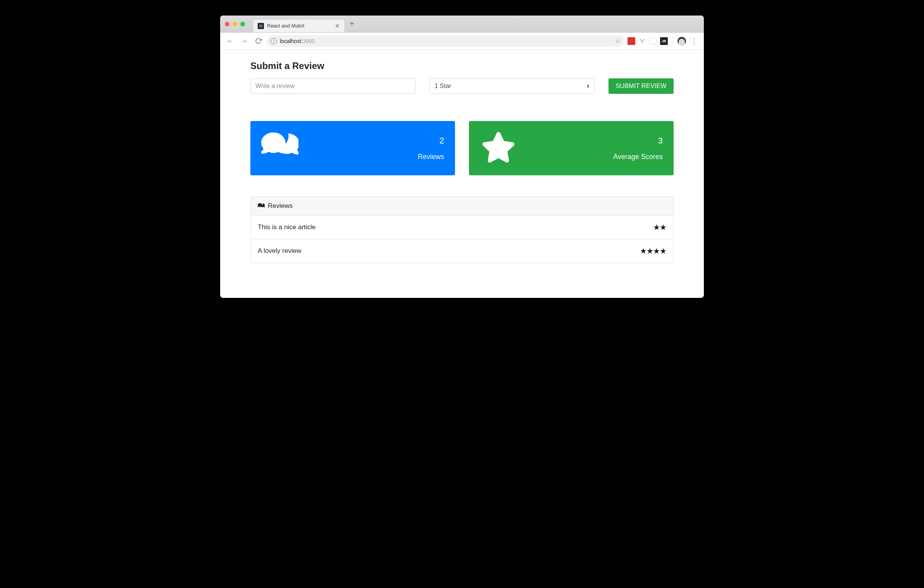 This screenshot has height=588, width=924. Describe the element at coordinates (462, 24) in the screenshot. I see `tab-bar: React and MobX ✕ +` at that location.